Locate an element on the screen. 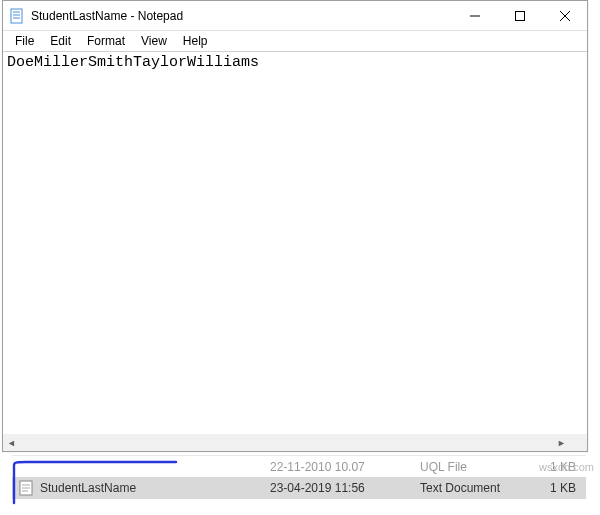 This screenshot has width=600, height=515. menu-file: File is located at coordinates (24, 41).